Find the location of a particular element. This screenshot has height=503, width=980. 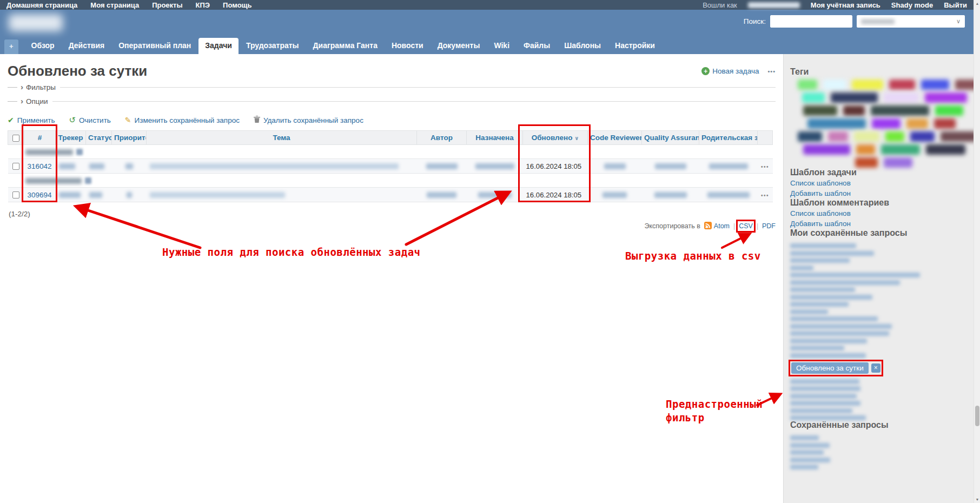

menu-projects: Проекты is located at coordinates (167, 5).